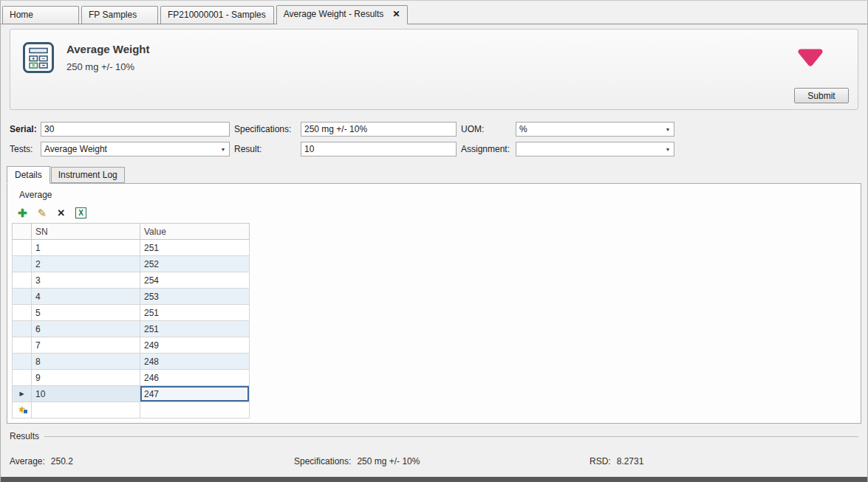 This screenshot has height=482, width=868. Describe the element at coordinates (88, 175) in the screenshot. I see `tab-instrument-log: Instrument Log` at that location.